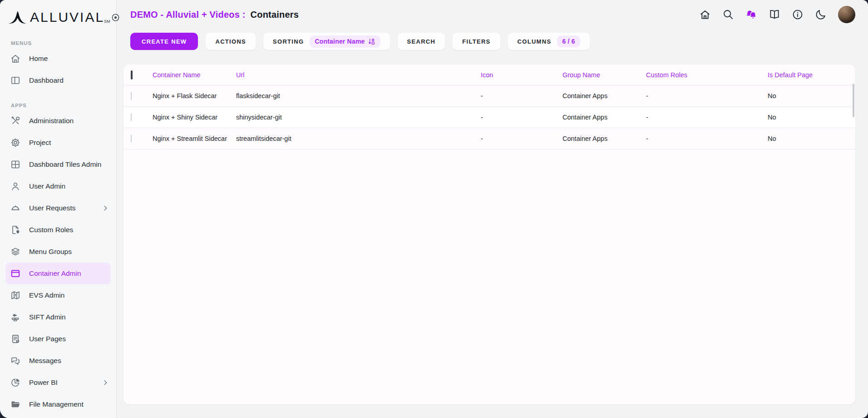 This screenshot has width=868, height=418. Describe the element at coordinates (728, 15) in the screenshot. I see `search-icon` at that location.